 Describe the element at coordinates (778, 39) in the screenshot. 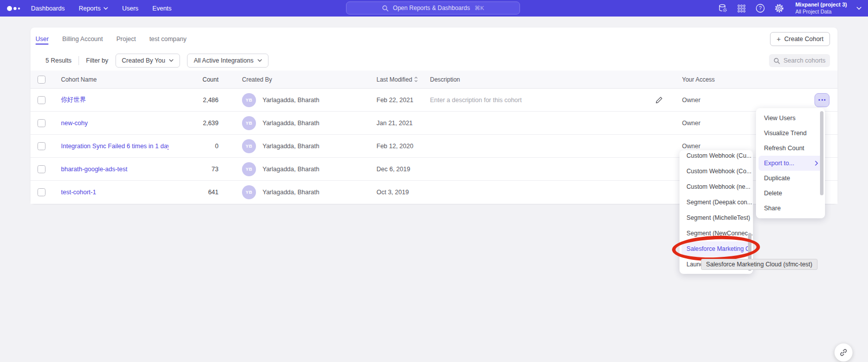

I see `plus-icon: +` at that location.